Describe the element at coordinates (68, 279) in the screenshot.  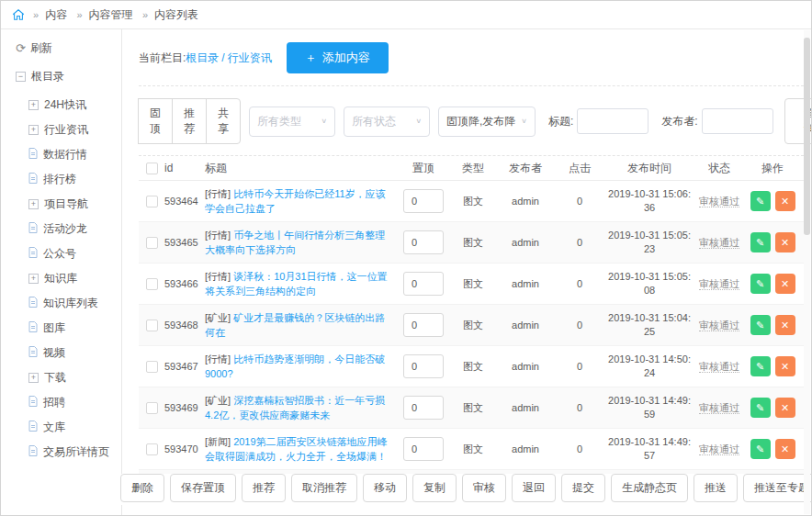
I see `tree-node: + 知识库` at that location.